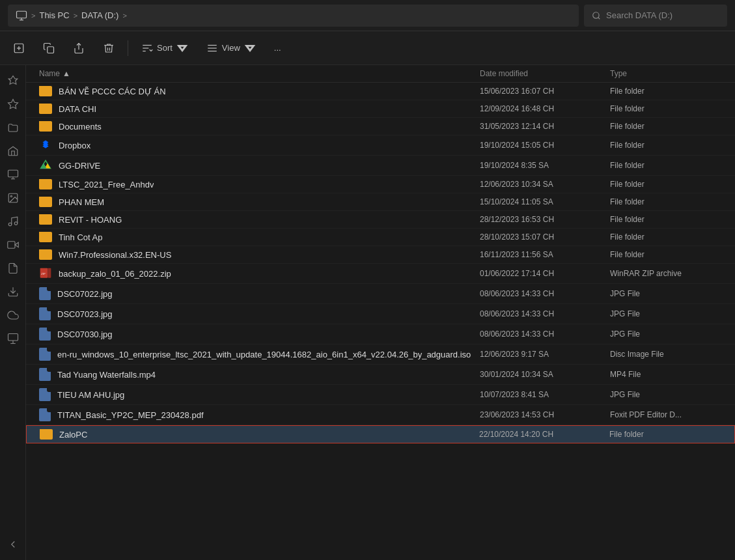 Image resolution: width=735 pixels, height=560 pixels. I want to click on desktop-icon, so click(13, 175).